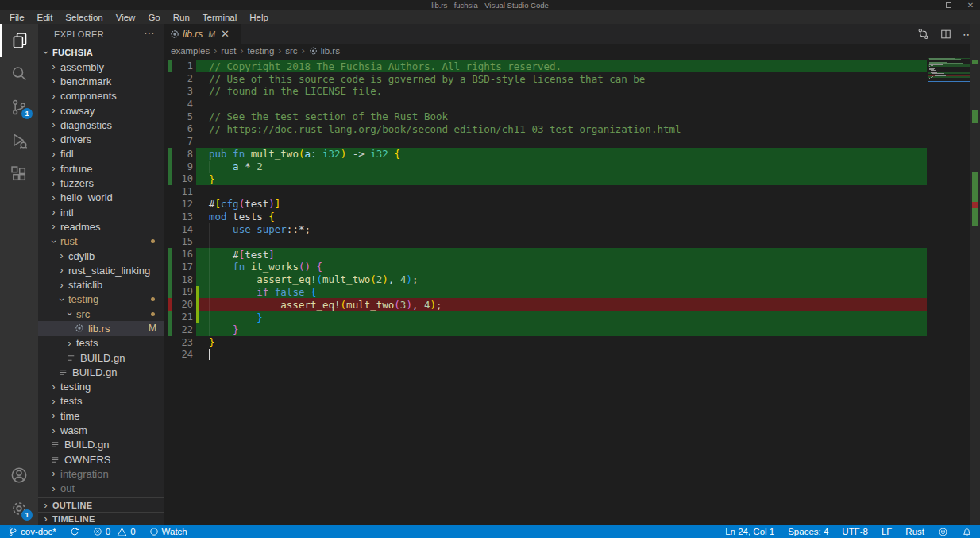  What do you see at coordinates (975, 275) in the screenshot?
I see `overview-ruler` at bounding box center [975, 275].